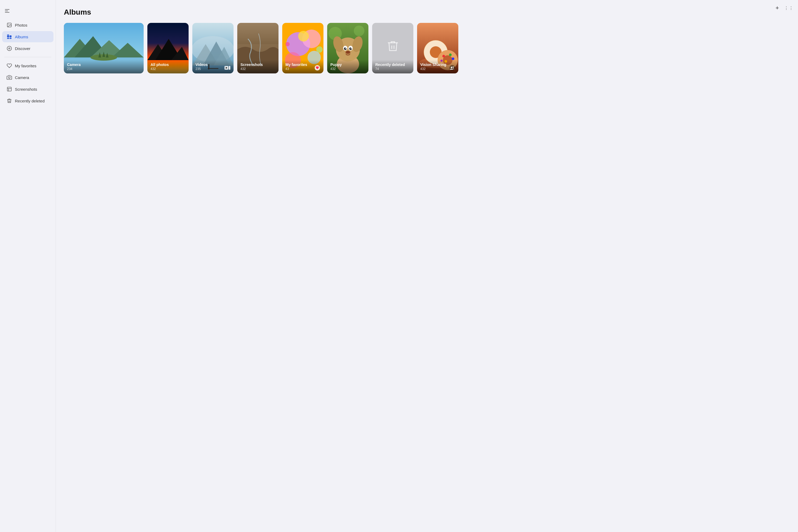 This screenshot has width=798, height=532. Describe the element at coordinates (26, 89) in the screenshot. I see `sidebar-item-screenshots-label: Screenshots` at that location.